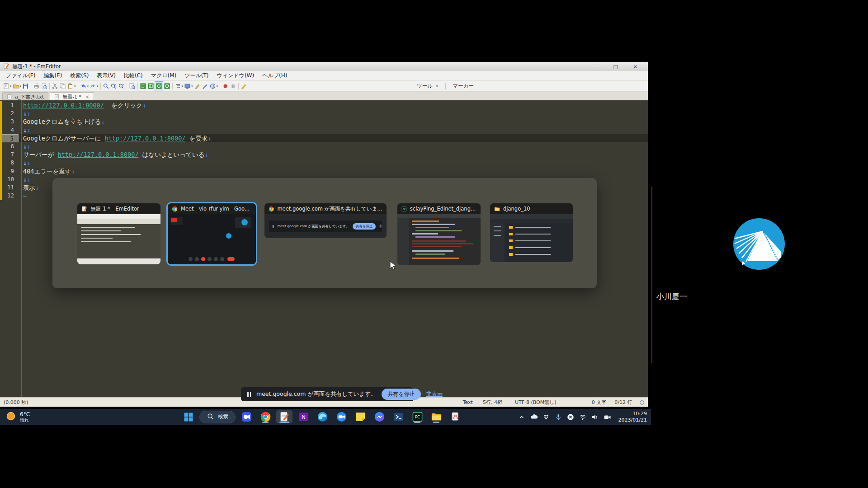 The height and width of the screenshot is (488, 868). I want to click on taskbar-app-sticky-notes, so click(360, 417).